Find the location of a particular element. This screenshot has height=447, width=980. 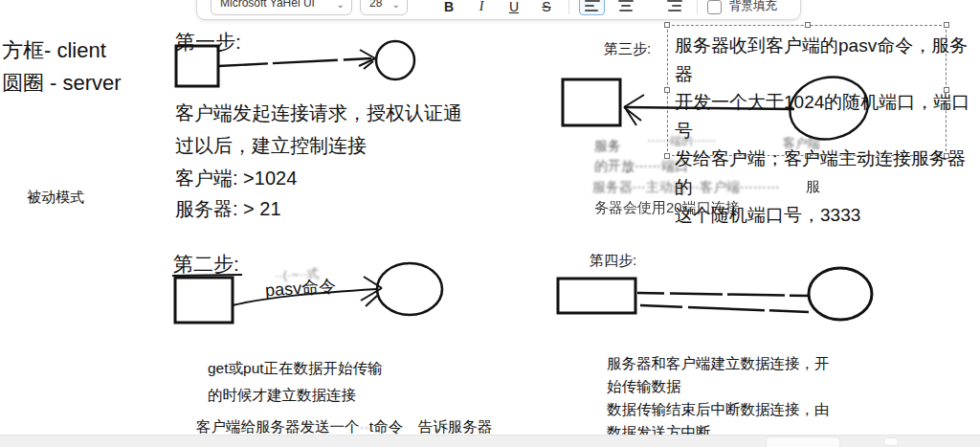

underline-button: U is located at coordinates (514, 8).